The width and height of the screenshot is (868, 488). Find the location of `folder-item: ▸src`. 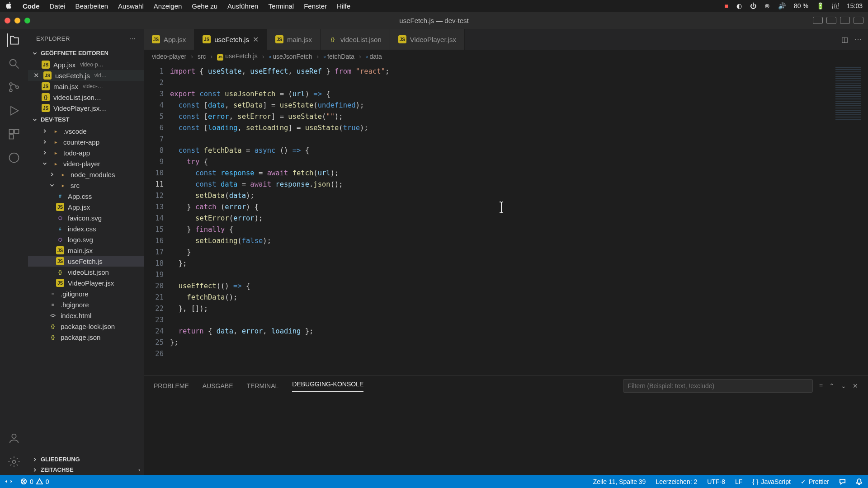

folder-item: ▸src is located at coordinates (86, 185).